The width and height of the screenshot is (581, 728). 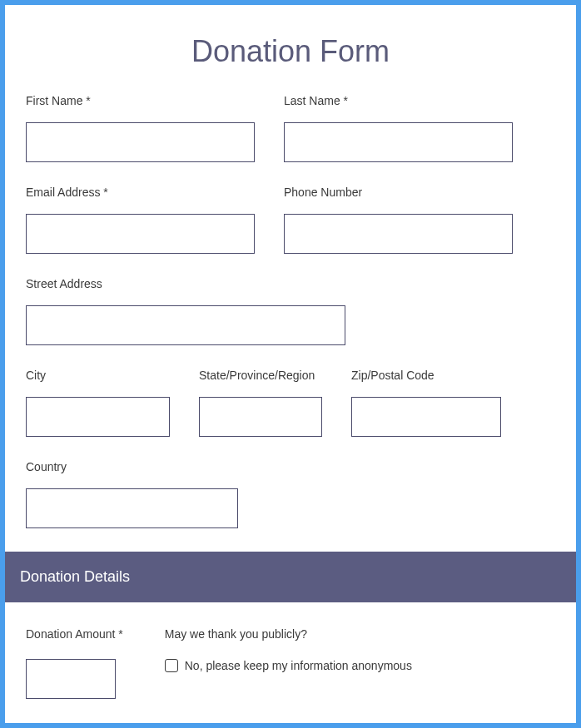 What do you see at coordinates (398, 101) in the screenshot?
I see `last-name-label: Last Name *` at bounding box center [398, 101].